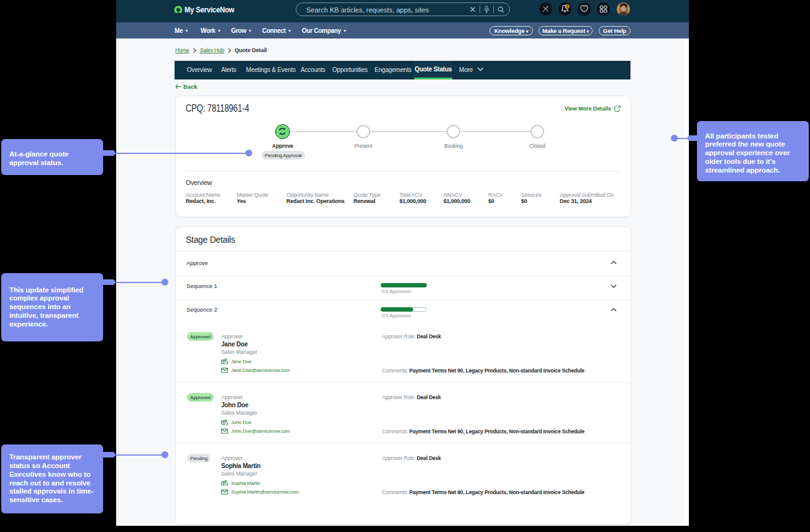 Image resolution: width=810 pixels, height=532 pixels. I want to click on svg-text: 3, so click(567, 6).